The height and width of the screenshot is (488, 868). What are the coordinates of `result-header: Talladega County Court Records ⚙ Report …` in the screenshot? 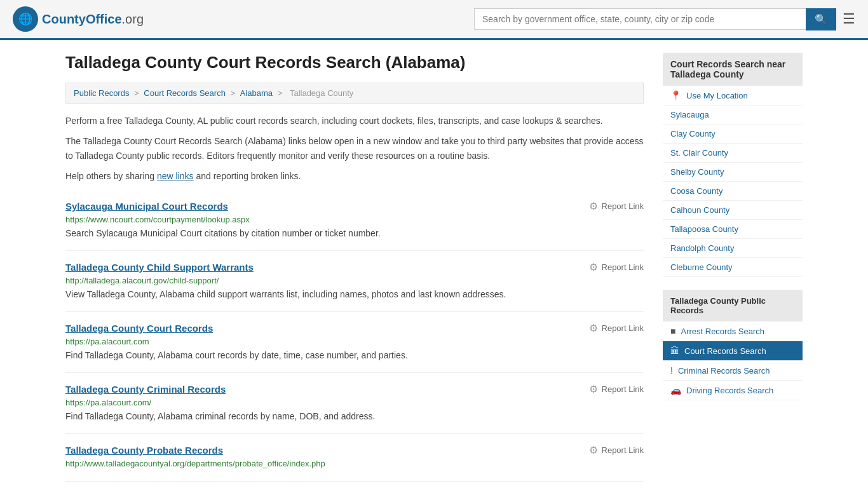 It's located at (355, 328).